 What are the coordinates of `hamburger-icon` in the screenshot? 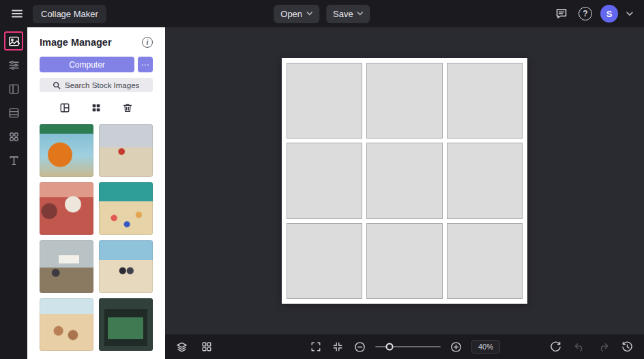 It's located at (17, 14).